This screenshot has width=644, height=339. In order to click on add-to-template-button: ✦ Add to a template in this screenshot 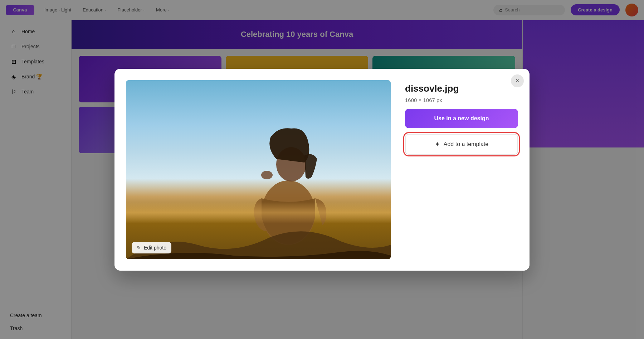, I will do `click(462, 144)`.